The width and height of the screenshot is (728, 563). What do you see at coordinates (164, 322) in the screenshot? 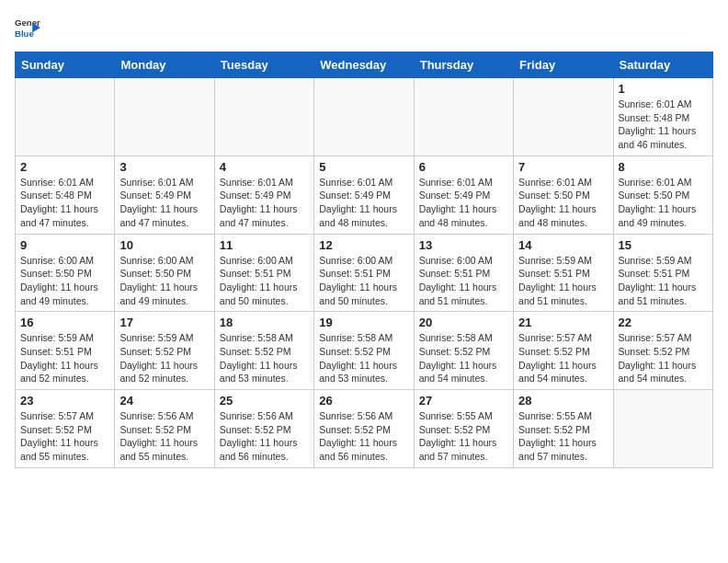
I see `day-number: 17` at bounding box center [164, 322].